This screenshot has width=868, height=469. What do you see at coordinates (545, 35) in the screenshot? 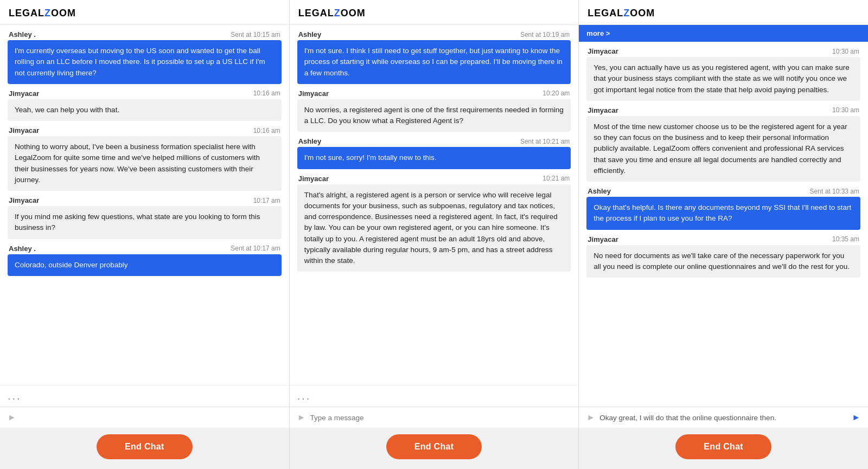
I see `message-time: Sent at 10:19 am` at bounding box center [545, 35].